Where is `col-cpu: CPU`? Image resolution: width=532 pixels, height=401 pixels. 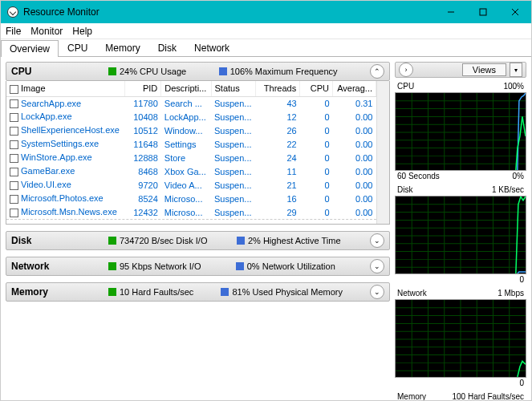
col-cpu: CPU is located at coordinates (316, 88).